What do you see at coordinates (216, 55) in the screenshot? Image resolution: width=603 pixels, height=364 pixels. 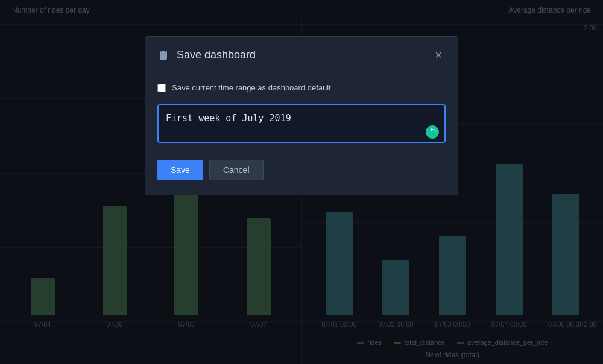 I see `modal-title: Save dashboard` at bounding box center [216, 55].